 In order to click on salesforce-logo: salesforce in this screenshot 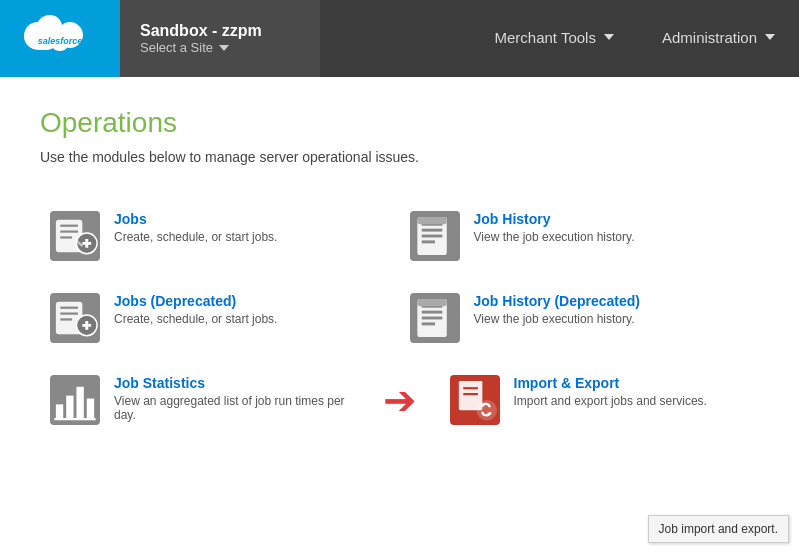, I will do `click(60, 38)`.